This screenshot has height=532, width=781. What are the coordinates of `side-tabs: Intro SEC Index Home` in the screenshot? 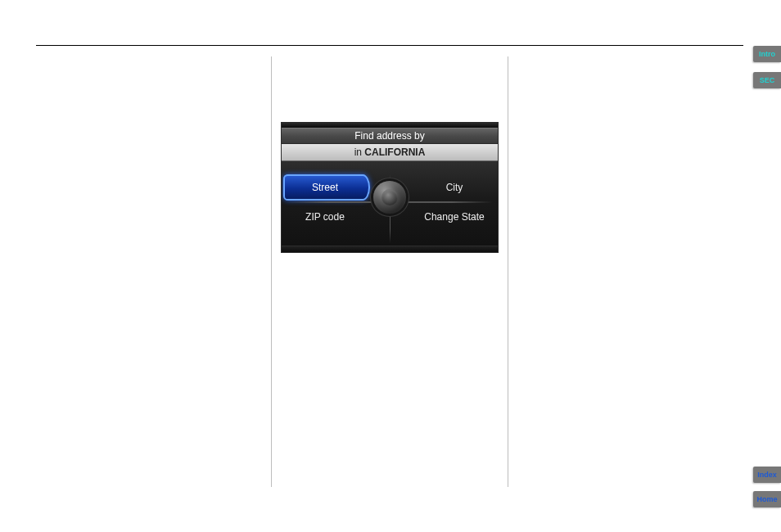 It's located at (767, 266).